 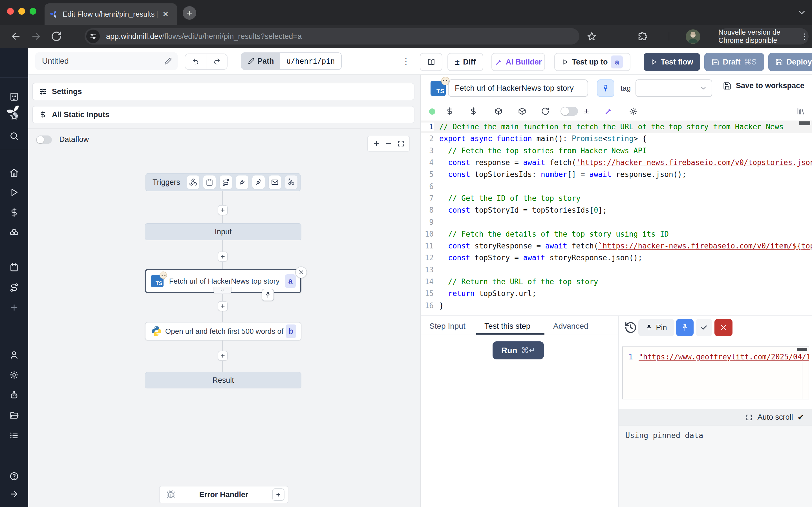 What do you see at coordinates (518, 88) in the screenshot?
I see `step-title-input: Fetch url of HackerNews top story` at bounding box center [518, 88].